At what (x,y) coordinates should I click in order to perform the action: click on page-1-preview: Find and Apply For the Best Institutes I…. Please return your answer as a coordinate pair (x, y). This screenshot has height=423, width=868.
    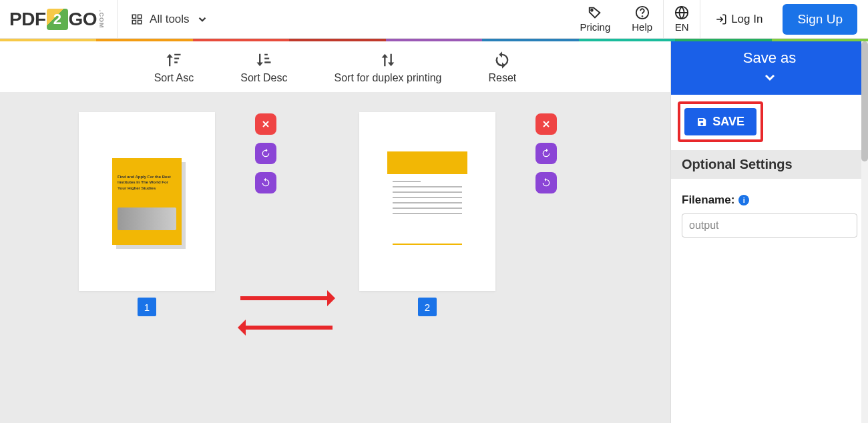
    Looking at the image, I should click on (147, 201).